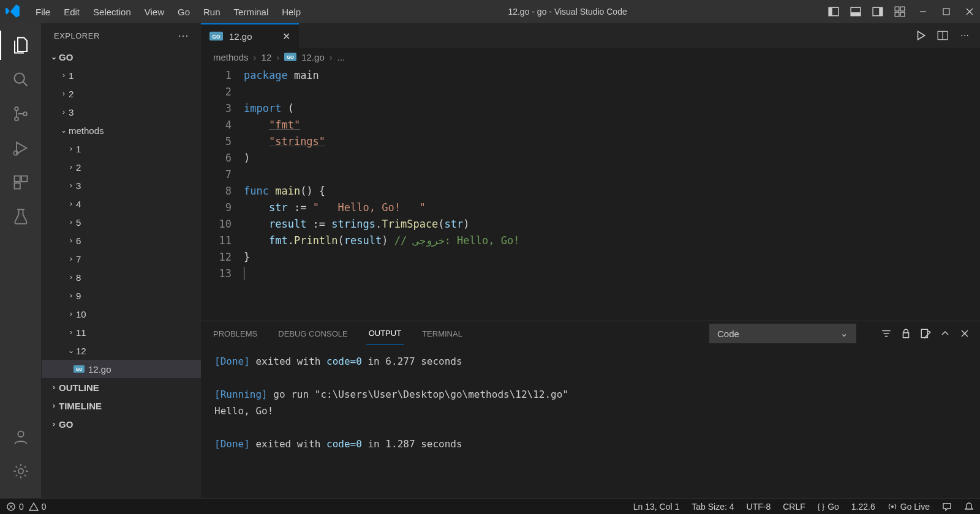 The height and width of the screenshot is (514, 980). What do you see at coordinates (121, 406) in the screenshot?
I see `timeline-section: ›TIMELINE` at bounding box center [121, 406].